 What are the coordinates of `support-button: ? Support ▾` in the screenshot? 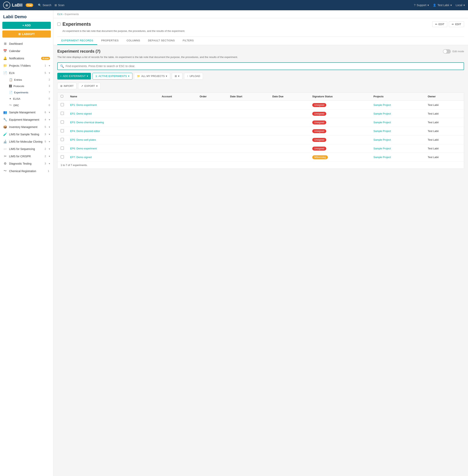 It's located at (422, 5).